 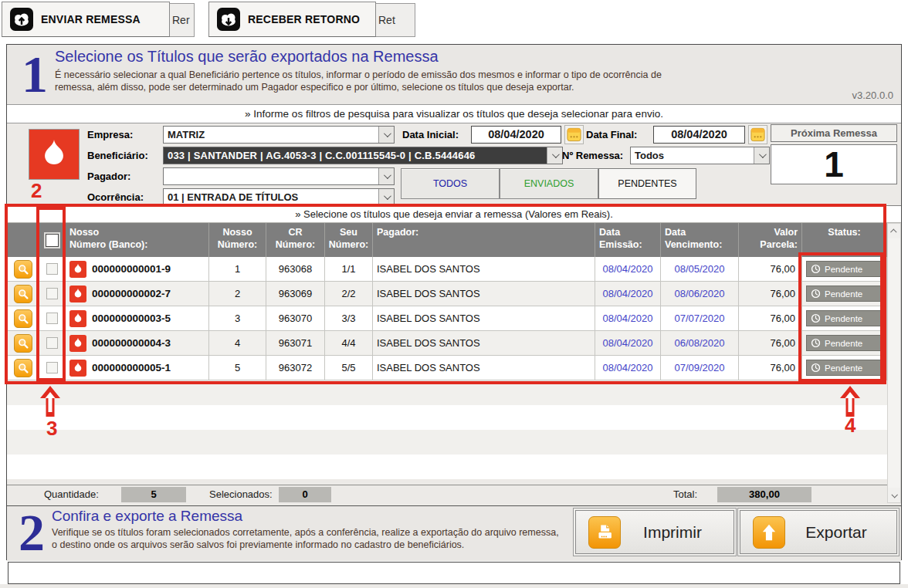 What do you see at coordinates (363, 156) in the screenshot?
I see `beneficiario-select: 033 | SANTANDER | AG.4053-3 | C.C.001115…` at bounding box center [363, 156].